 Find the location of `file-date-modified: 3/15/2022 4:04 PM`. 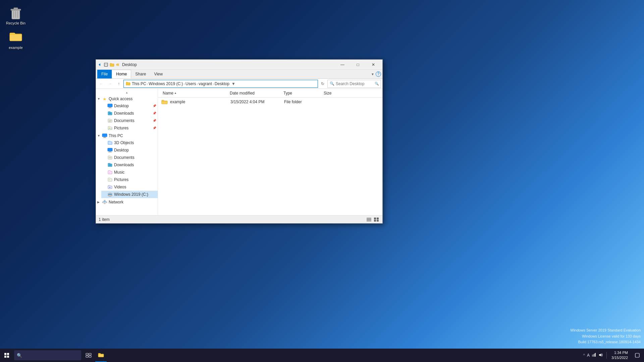

file-date-modified: 3/15/2022 4:04 PM is located at coordinates (257, 102).